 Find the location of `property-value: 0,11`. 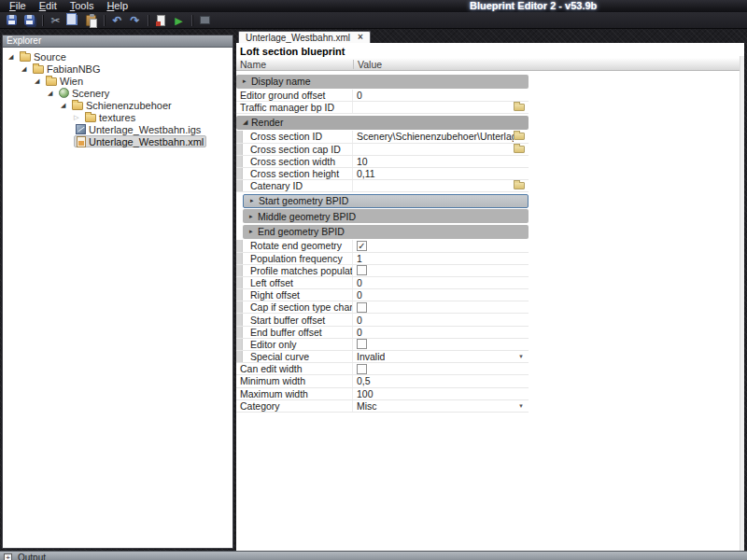

property-value: 0,11 is located at coordinates (441, 174).